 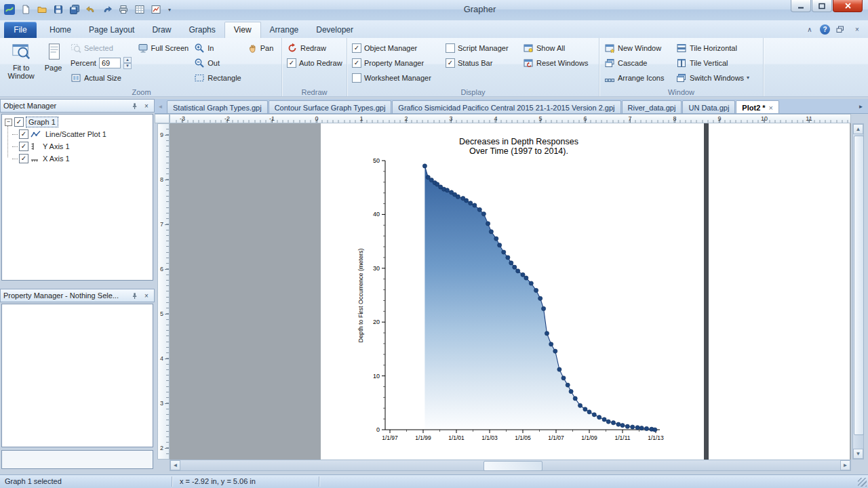 I want to click on save-icon, so click(x=58, y=9).